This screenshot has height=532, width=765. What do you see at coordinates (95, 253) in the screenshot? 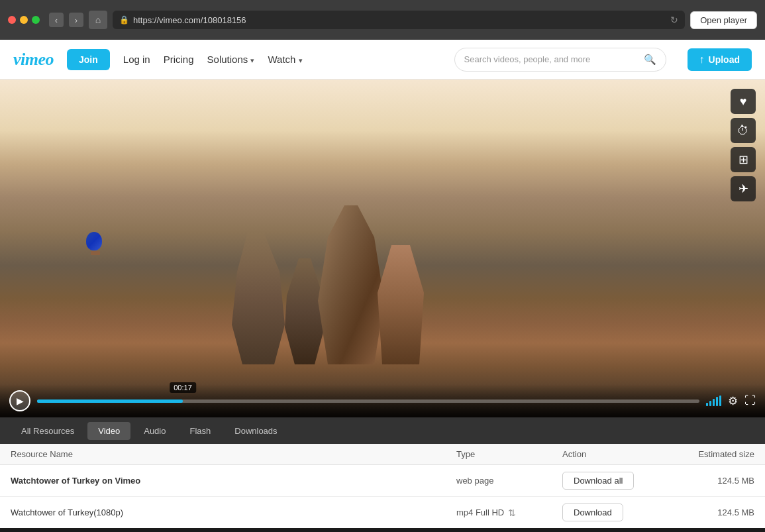
I see `balloon-basket` at bounding box center [95, 253].